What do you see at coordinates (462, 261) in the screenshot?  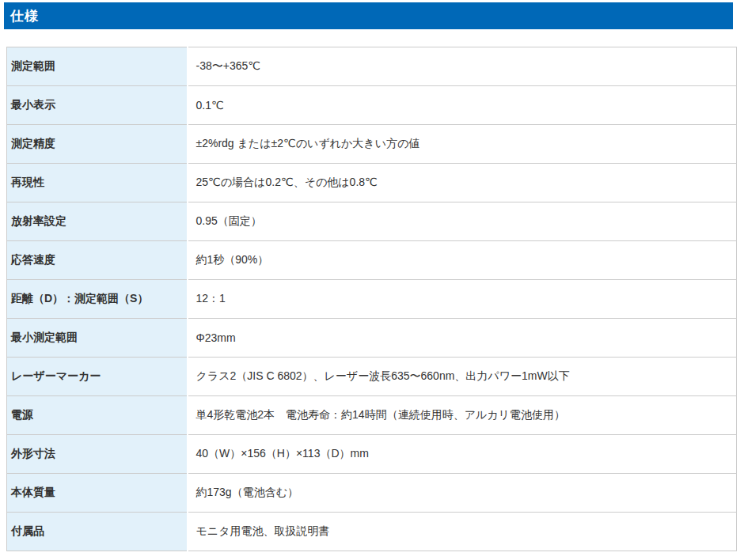 I see `spec-value: 約1秒（90%）` at bounding box center [462, 261].